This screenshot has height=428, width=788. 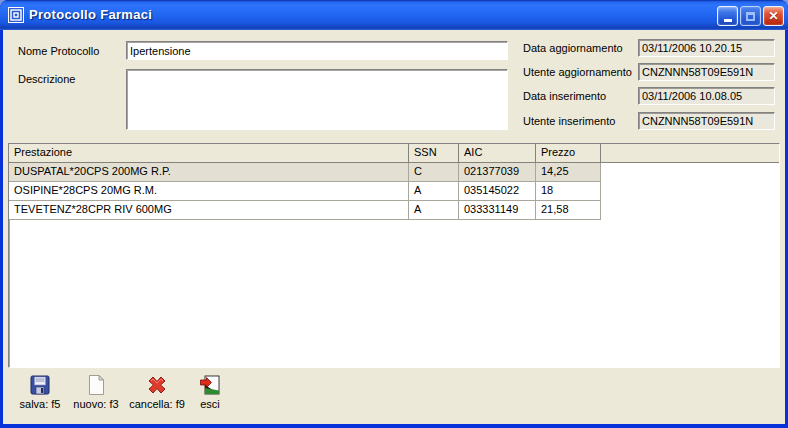 I want to click on cell-aic: 021377039, so click(x=498, y=172).